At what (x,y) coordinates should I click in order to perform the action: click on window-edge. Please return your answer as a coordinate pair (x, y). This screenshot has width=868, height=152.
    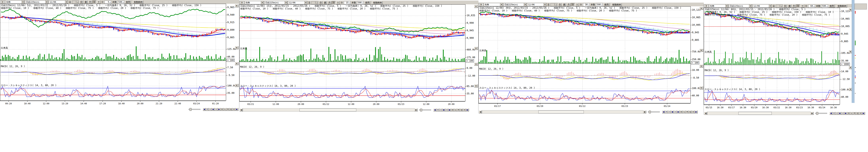
    Looking at the image, I should click on (853, 51).